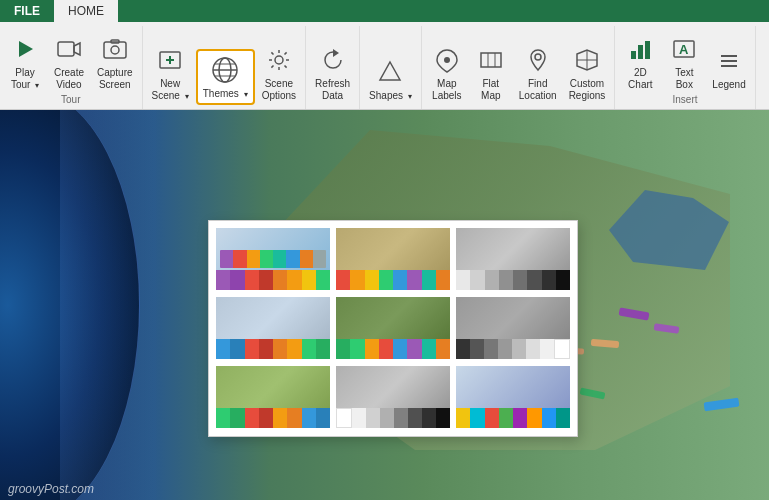 The width and height of the screenshot is (769, 500). I want to click on capture-screen-icon, so click(115, 49).